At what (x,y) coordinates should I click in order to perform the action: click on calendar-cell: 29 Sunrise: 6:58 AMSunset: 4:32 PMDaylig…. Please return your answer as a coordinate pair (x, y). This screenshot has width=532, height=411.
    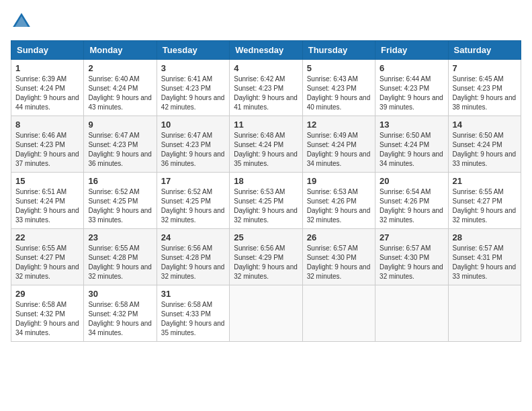
    Looking at the image, I should click on (48, 314).